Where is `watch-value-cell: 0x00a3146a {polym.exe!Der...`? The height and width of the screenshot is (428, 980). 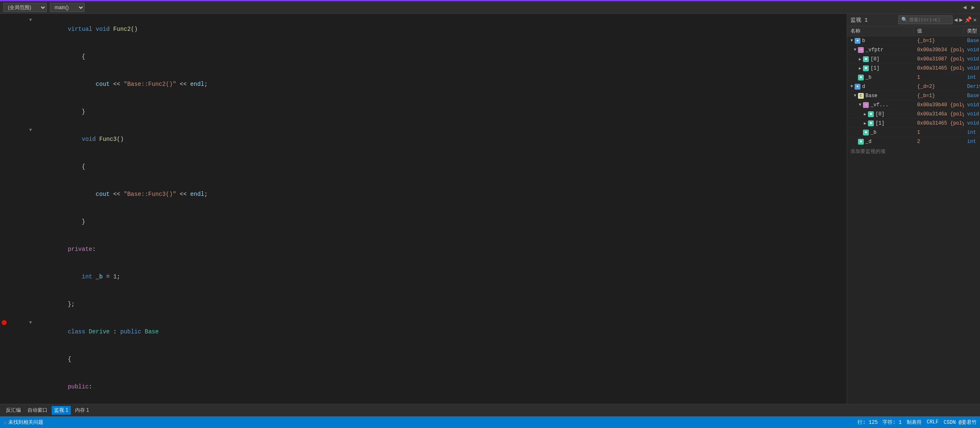 watch-value-cell: 0x00a3146a {polym.exe!Der... is located at coordinates (939, 114).